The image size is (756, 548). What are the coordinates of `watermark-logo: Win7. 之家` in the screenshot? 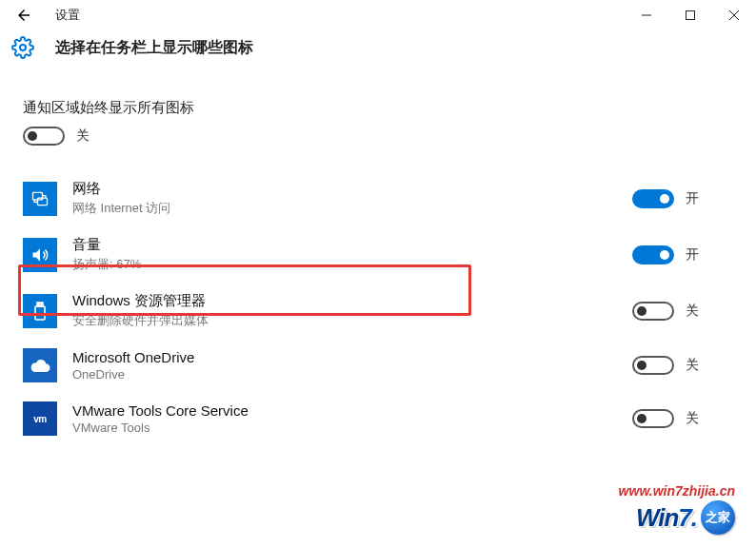 It's located at (677, 518).